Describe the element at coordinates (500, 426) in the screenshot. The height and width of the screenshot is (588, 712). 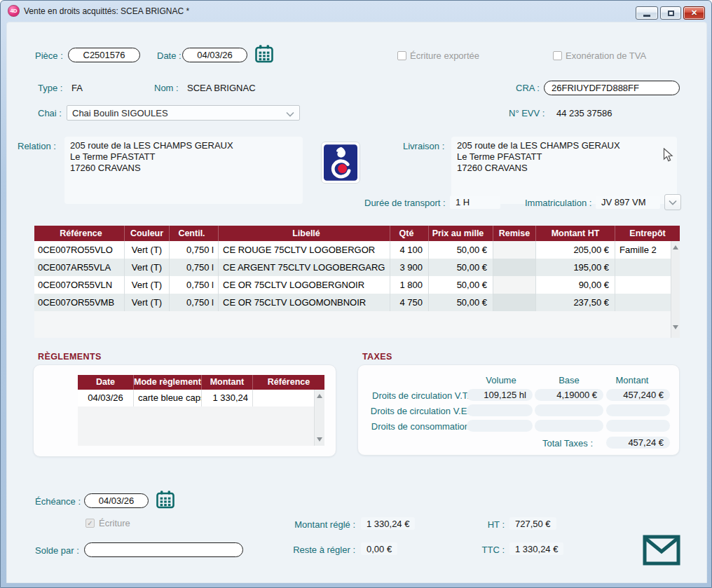
I see `tax-volume-value` at that location.